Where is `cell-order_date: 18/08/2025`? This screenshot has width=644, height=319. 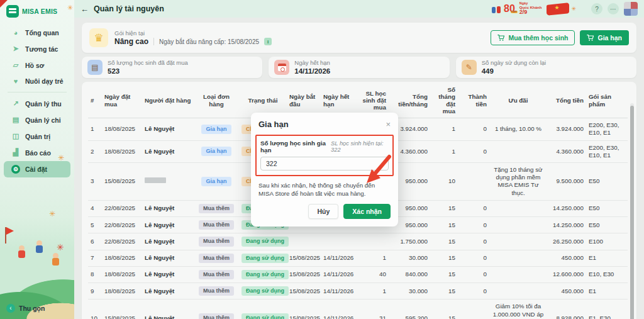 cell-order_date: 18/08/2025 is located at coordinates (122, 130).